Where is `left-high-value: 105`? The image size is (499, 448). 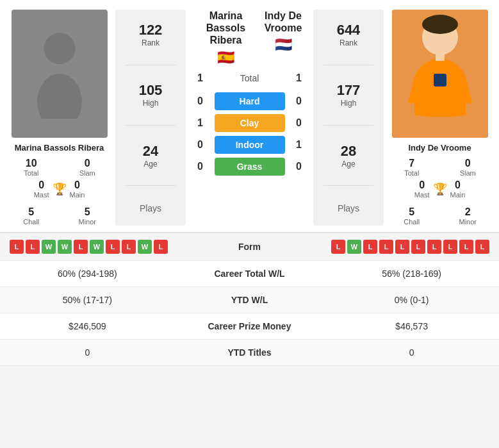 left-high-value: 105 is located at coordinates (151, 90).